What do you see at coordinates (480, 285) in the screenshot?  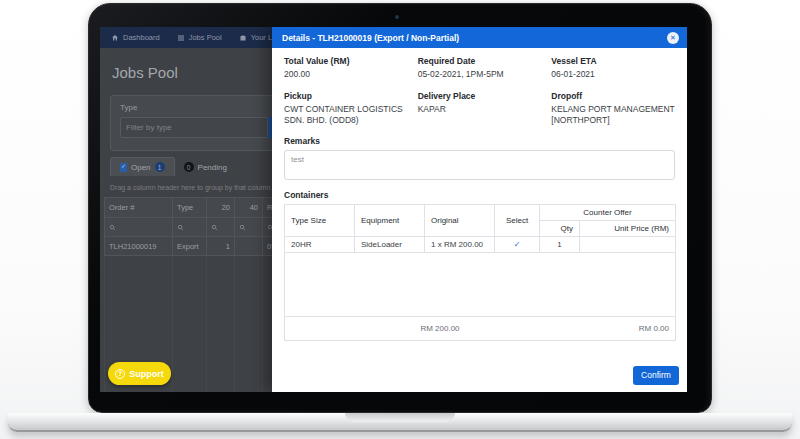 I see `containers-empty-row` at bounding box center [480, 285].